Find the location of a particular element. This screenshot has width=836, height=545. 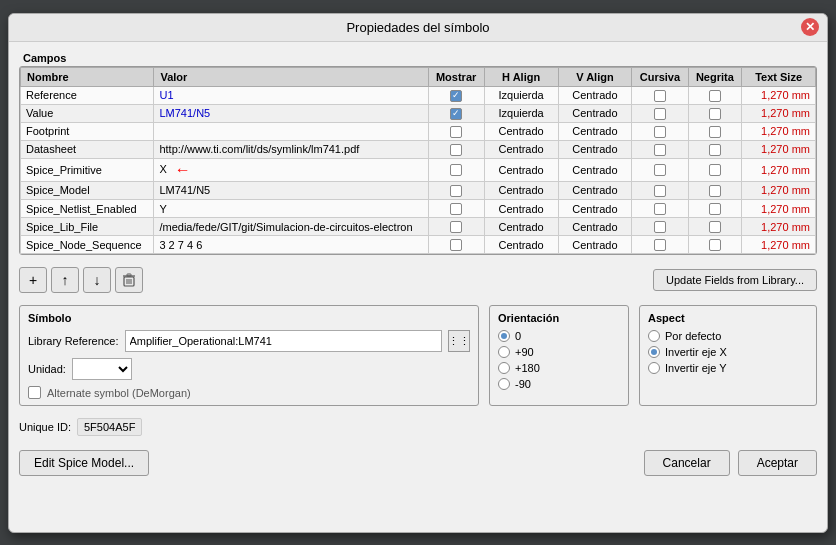

delete-row-button is located at coordinates (129, 280).